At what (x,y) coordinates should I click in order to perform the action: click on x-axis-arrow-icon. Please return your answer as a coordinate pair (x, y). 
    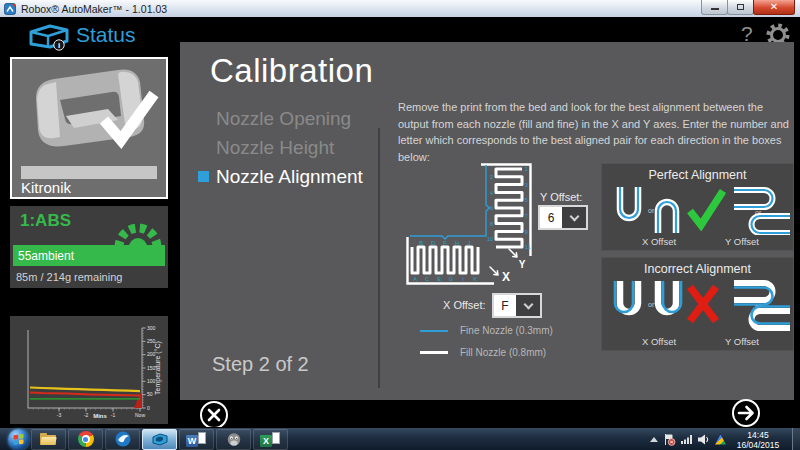
    Looking at the image, I should click on (494, 271).